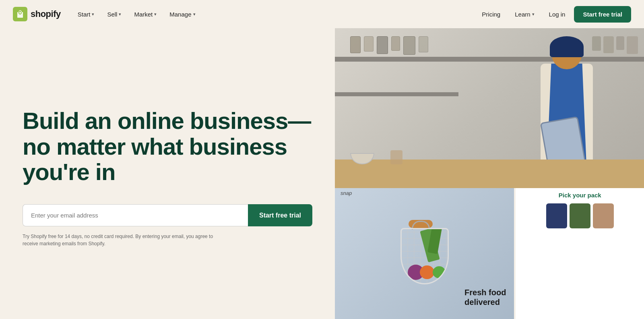  What do you see at coordinates (424, 252) in the screenshot?
I see `fresh-food-image: snap Fresh food d` at bounding box center [424, 252].